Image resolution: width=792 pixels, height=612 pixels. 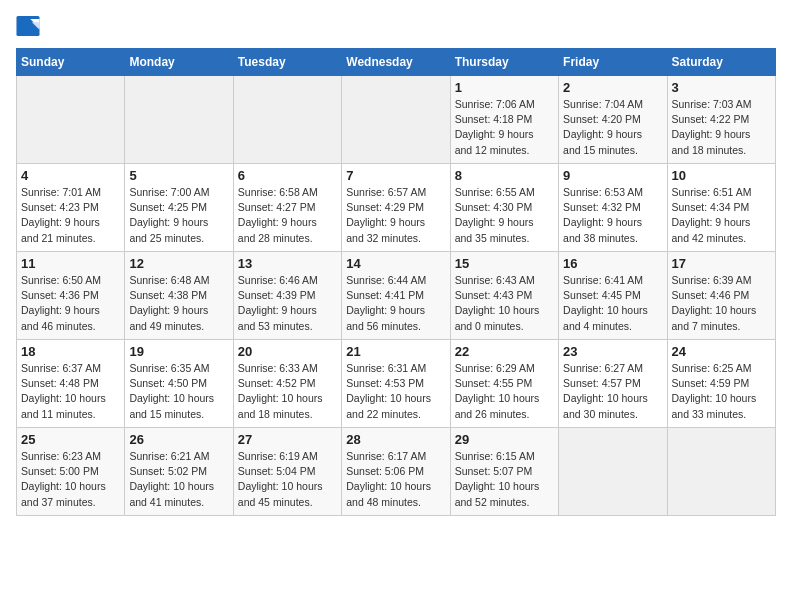 I want to click on calendar-cell: 13Sunrise: 6:46 AM Sunset: 4:39 PM Dayli…, so click(x=287, y=296).